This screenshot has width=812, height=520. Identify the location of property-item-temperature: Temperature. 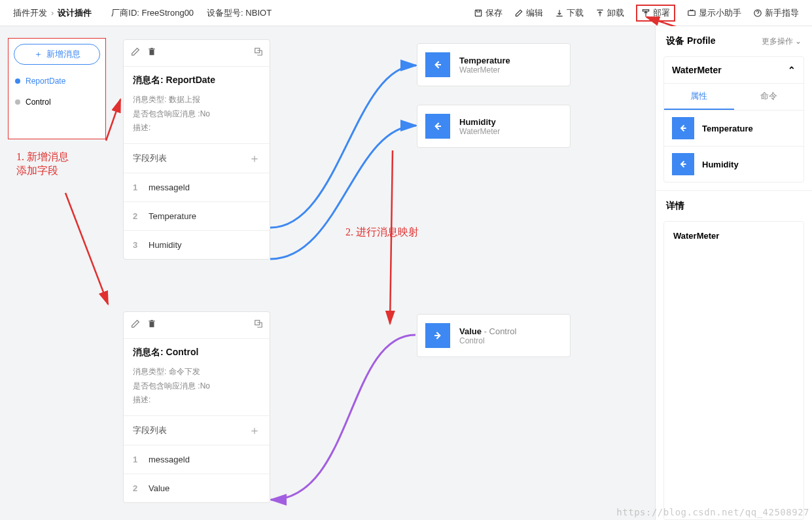
(734, 128).